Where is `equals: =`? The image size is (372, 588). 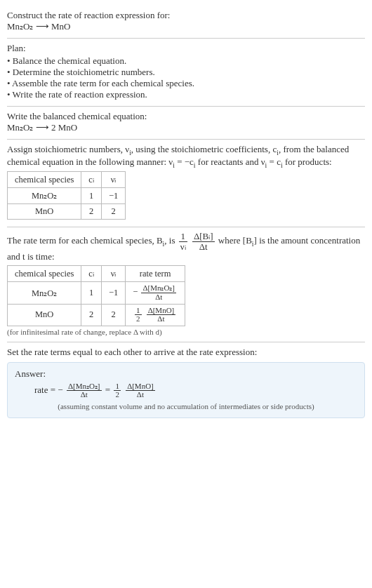
equals: = is located at coordinates (109, 390).